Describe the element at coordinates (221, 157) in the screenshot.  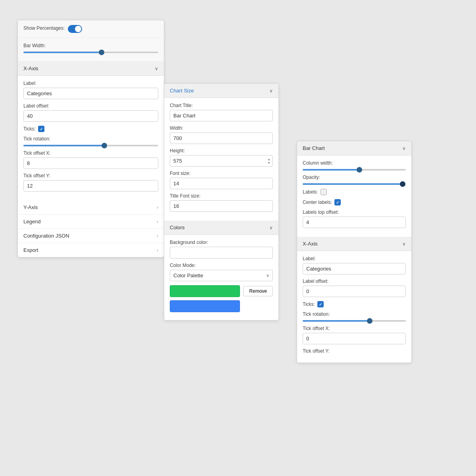
I see `chart-height-group: Height: ▲ ▼` at that location.